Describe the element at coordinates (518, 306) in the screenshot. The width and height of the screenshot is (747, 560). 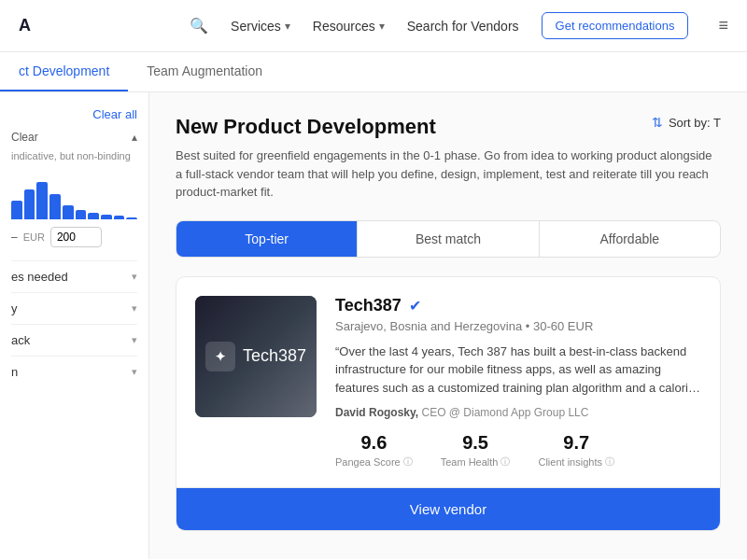
I see `vendor-name-row: Tech387 ✔` at that location.